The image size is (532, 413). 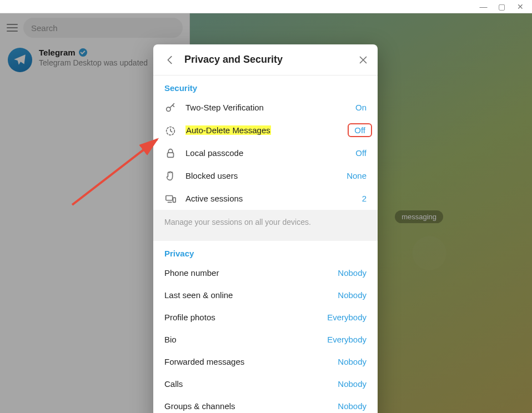 What do you see at coordinates (170, 199) in the screenshot?
I see `devices-icon` at bounding box center [170, 199].